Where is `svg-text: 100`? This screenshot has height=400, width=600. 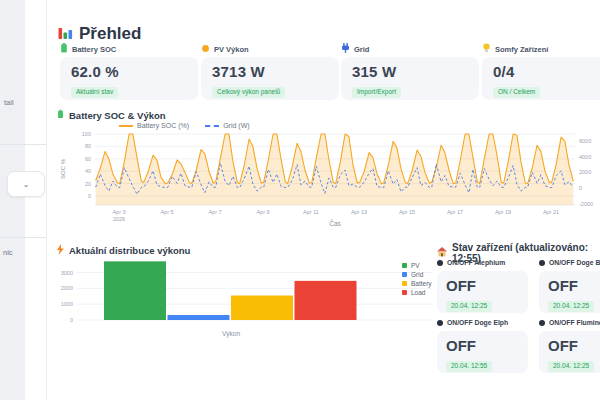 svg-text: 100 is located at coordinates (86, 134).